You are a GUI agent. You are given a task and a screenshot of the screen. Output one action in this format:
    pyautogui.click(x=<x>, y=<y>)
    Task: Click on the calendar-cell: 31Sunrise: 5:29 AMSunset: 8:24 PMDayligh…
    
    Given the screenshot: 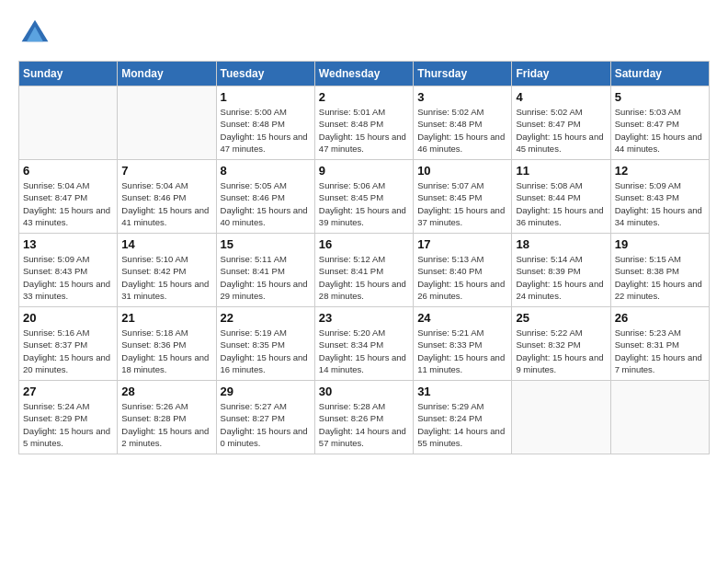 What is the action you would take?
    pyautogui.click(x=463, y=418)
    